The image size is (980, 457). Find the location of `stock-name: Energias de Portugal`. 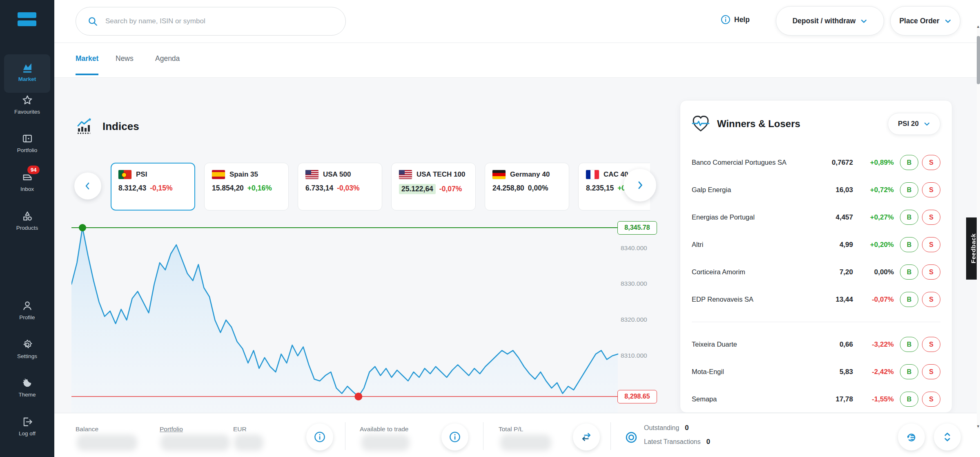

stock-name: Energias de Portugal is located at coordinates (753, 217).